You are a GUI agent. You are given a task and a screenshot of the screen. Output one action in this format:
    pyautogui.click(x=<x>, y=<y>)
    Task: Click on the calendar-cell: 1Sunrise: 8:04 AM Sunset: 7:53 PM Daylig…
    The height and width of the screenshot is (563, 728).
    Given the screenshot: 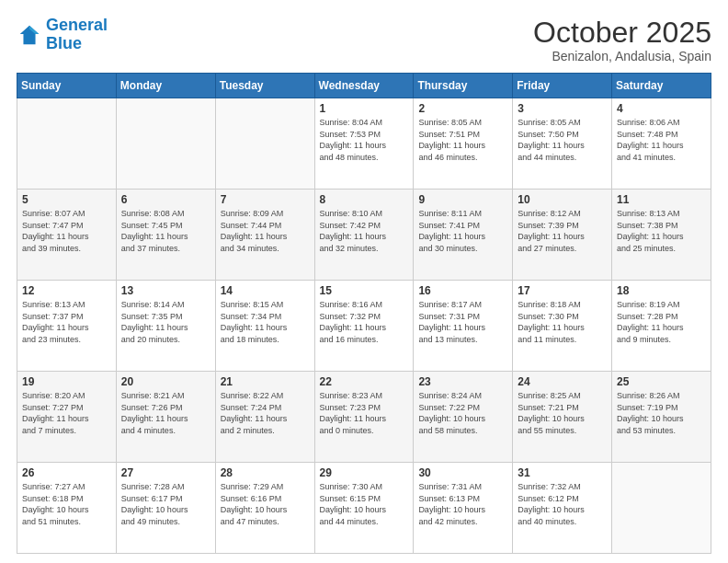 What is the action you would take?
    pyautogui.click(x=364, y=144)
    